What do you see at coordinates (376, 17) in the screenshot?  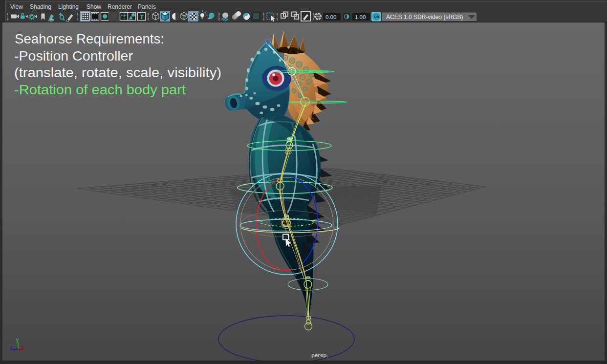 I see `svg-text: ON` at bounding box center [376, 17].